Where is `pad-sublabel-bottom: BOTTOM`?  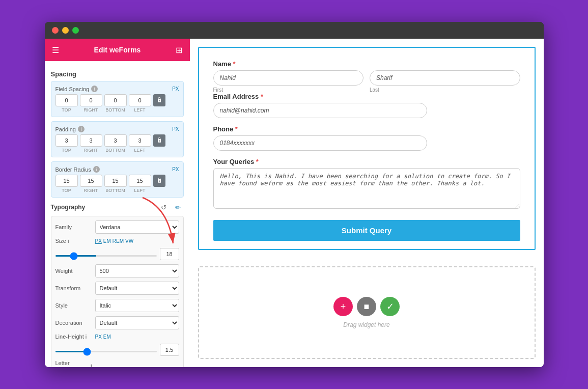
pad-sublabel-bottom: BOTTOM is located at coordinates (116, 150).